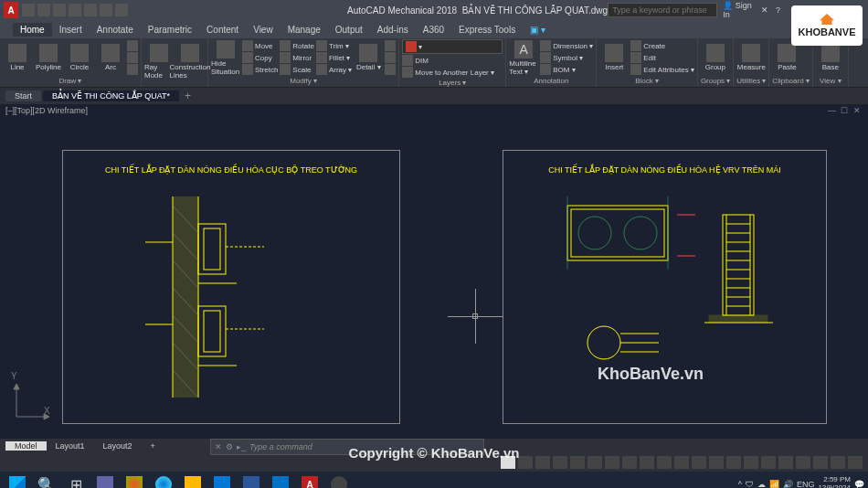 The width and height of the screenshot is (868, 488). I want to click on tb-edge, so click(164, 481).